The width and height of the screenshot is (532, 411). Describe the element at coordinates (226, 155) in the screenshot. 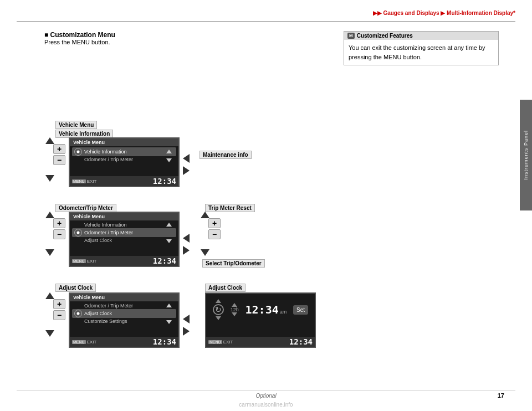

I see `label-maintenance-info: Maintenance info` at that location.